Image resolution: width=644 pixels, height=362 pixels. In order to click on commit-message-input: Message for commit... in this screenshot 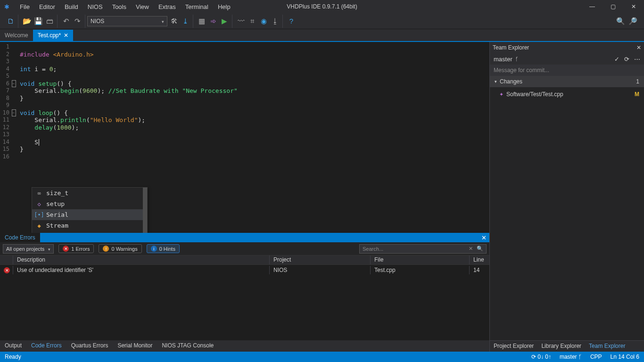, I will do `click(567, 70)`.